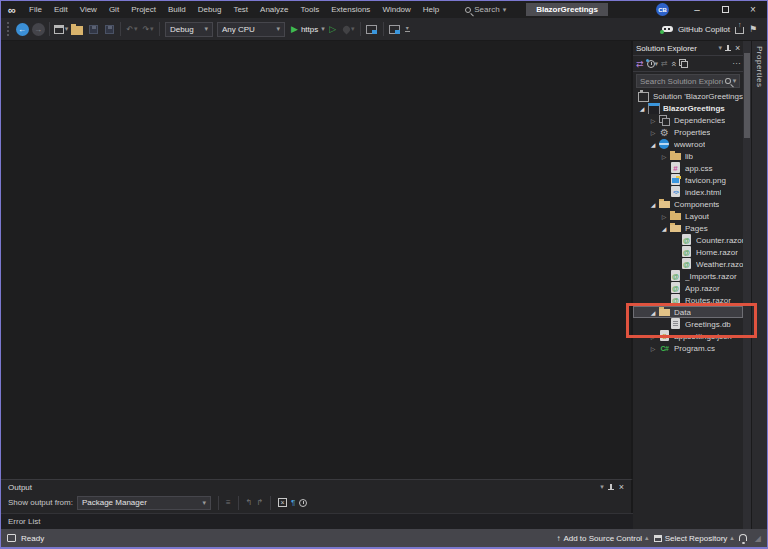  I want to click on configuration-dropdown: Debug ▾, so click(189, 30).